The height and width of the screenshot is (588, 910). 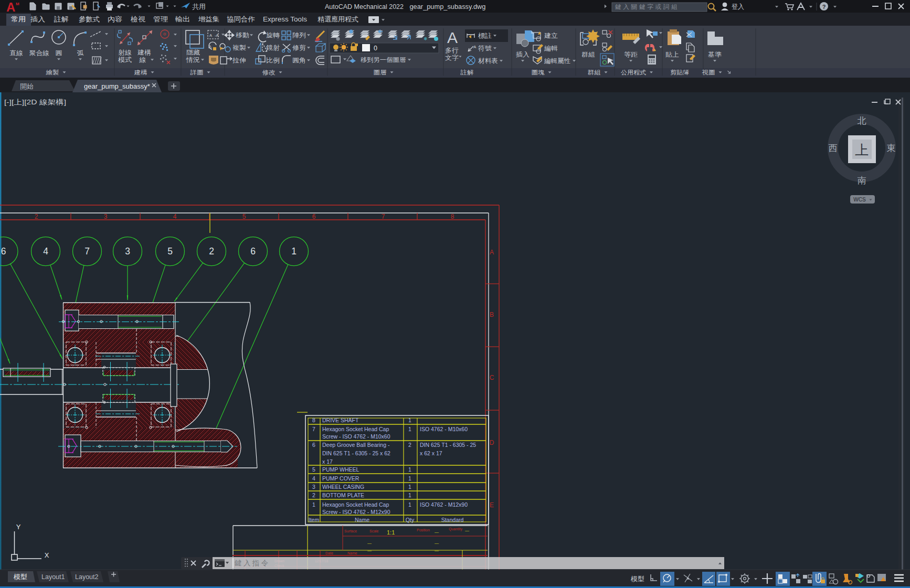 I want to click on svg-text: 材料表, so click(x=488, y=61).